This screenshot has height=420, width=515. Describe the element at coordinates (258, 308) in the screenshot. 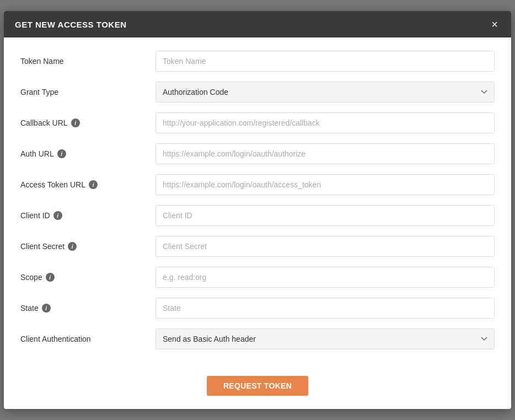

I see `state-row: State i` at that location.